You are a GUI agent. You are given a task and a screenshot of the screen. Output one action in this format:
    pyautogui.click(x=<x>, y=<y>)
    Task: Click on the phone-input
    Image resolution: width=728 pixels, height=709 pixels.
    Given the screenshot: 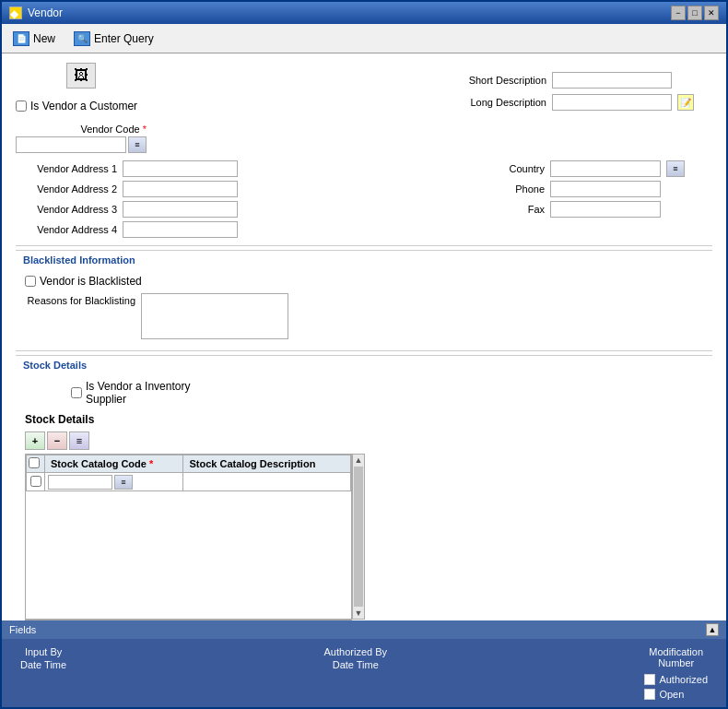 What is the action you would take?
    pyautogui.click(x=605, y=189)
    